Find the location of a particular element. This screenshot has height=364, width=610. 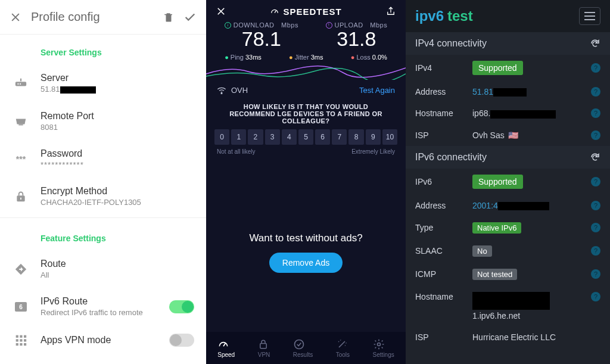

likert-9: 9 is located at coordinates (373, 137).